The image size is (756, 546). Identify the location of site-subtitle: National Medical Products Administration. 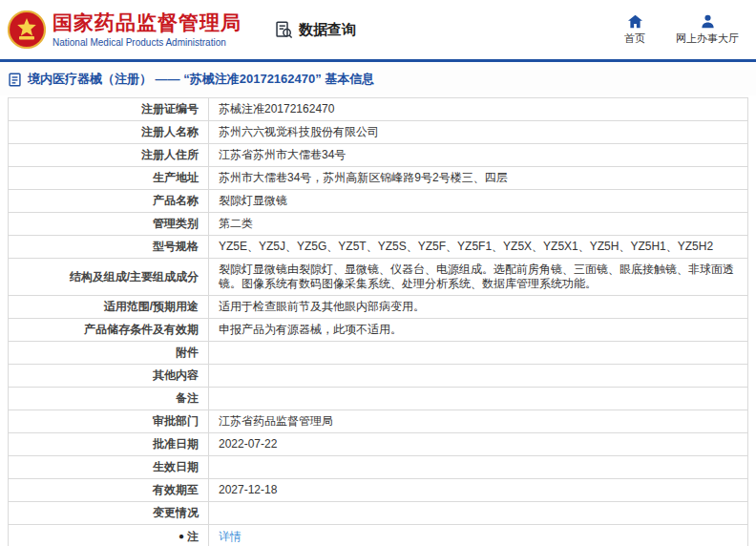
(147, 42).